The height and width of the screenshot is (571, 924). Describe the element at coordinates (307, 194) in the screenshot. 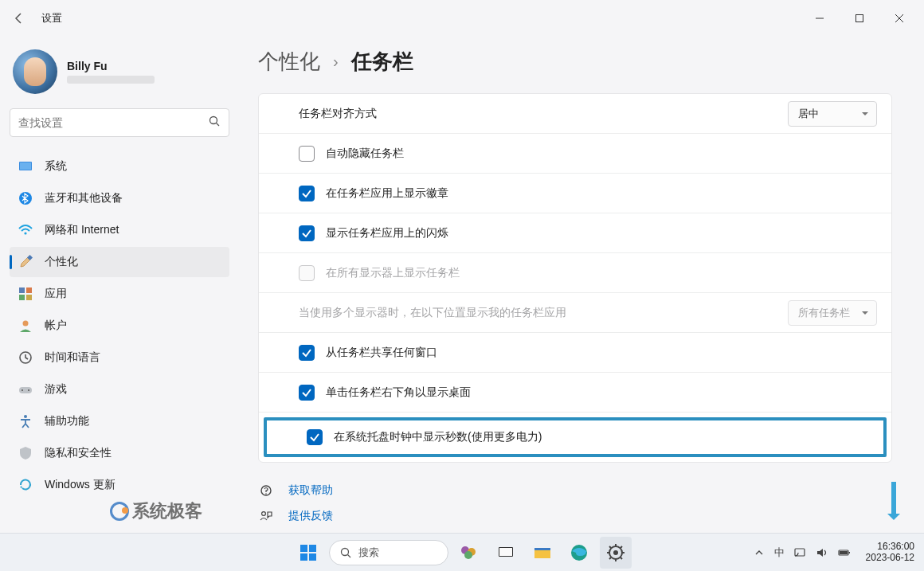

I see `show-badges-checkbox` at that location.